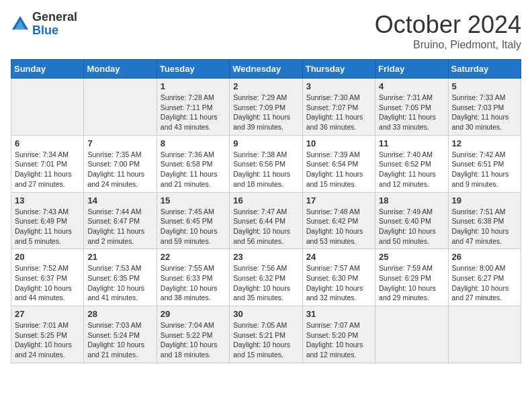 Image resolution: width=532 pixels, height=411 pixels. Describe the element at coordinates (484, 278) in the screenshot. I see `calendar-cell: 26Sunrise: 8:00 AM Sunset: 6:27 PM Dayli…` at that location.